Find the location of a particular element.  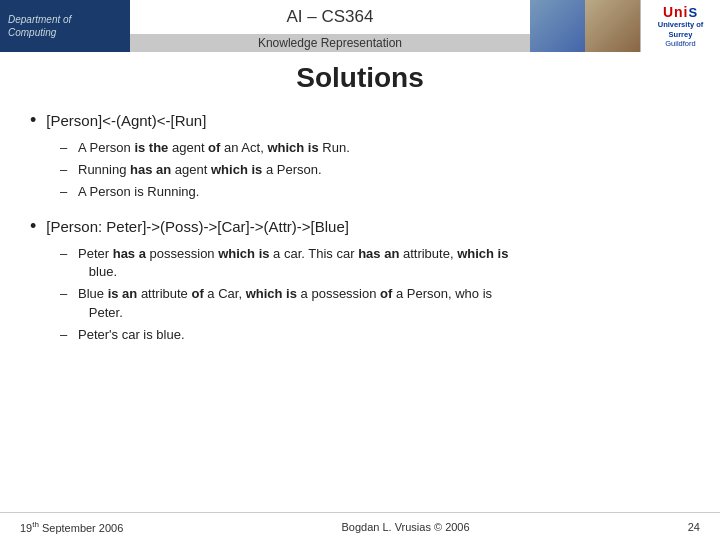

bullet-item-2: • [Person: Peter]->(Poss)->[Car]->(Attr)… is located at coordinates (360, 228).